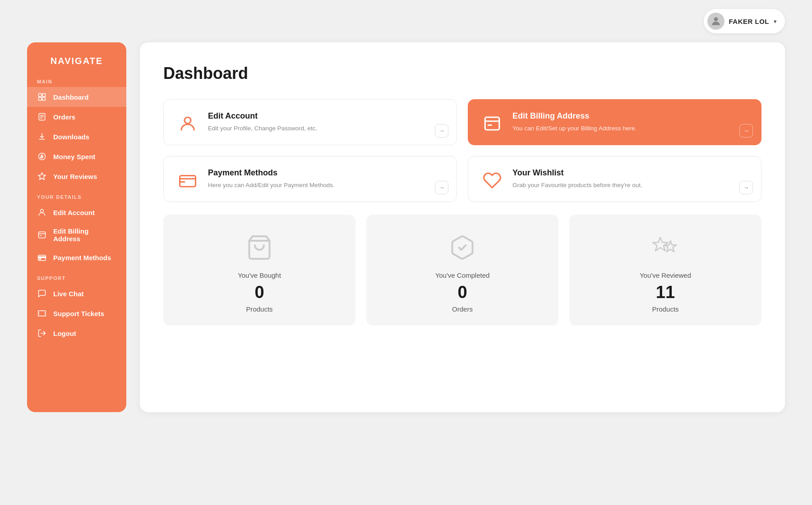 The width and height of the screenshot is (812, 505). What do you see at coordinates (631, 122) in the screenshot?
I see `card-edit-billing-body: Edit Billing Address You can Edit/Set up…` at bounding box center [631, 122].